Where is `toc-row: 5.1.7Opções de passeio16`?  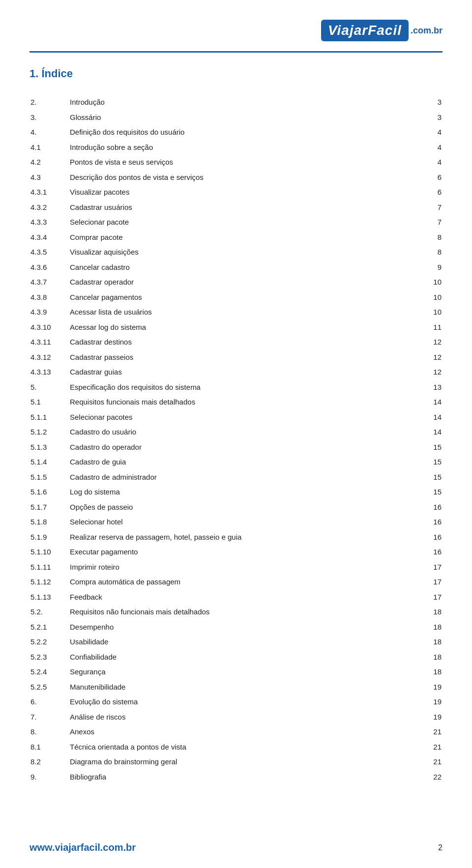
toc-row: 5.1.7Opções de passeio16 is located at coordinates (236, 507).